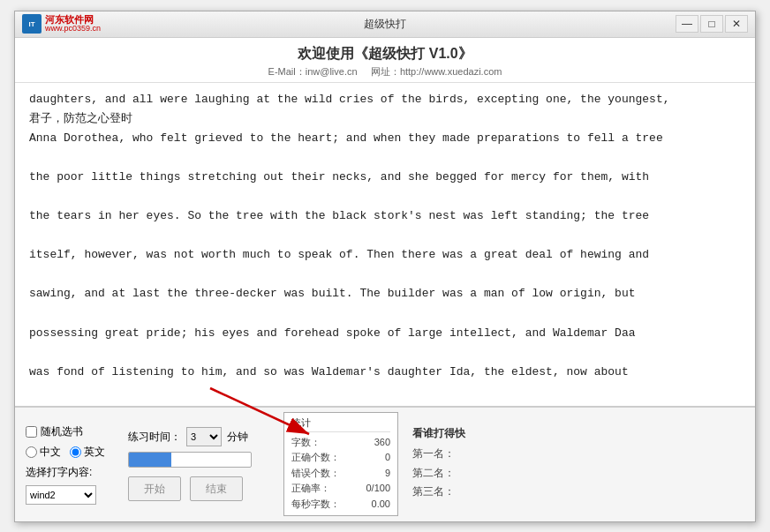 The width and height of the screenshot is (770, 532). Describe the element at coordinates (76, 452) in the screenshot. I see `english-radio` at that location.